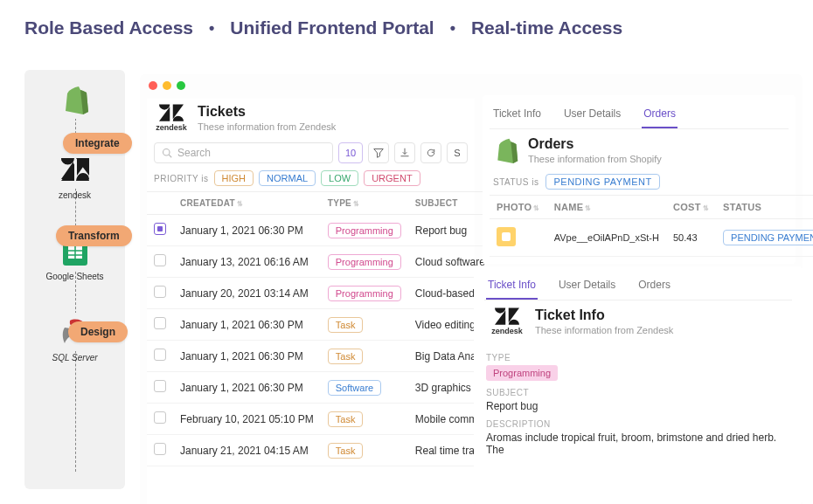 This screenshot has width=813, height=504. I want to click on cell-createdat: January 13, 2021 06:16 AM, so click(247, 262).